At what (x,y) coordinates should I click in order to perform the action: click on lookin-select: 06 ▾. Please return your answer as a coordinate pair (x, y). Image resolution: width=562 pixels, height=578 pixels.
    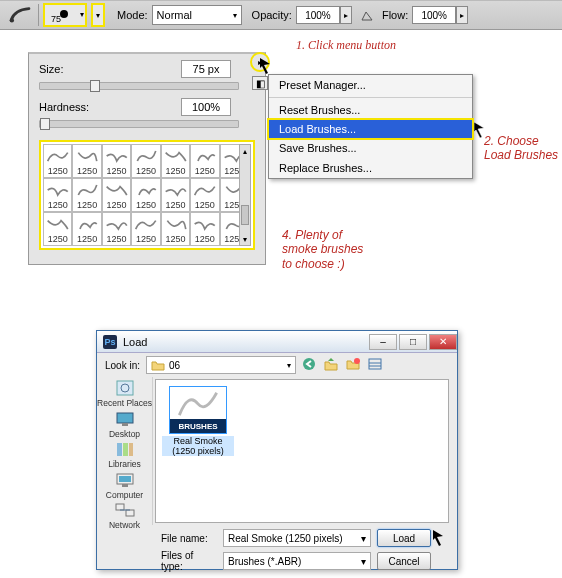
    Looking at the image, I should click on (221, 365).